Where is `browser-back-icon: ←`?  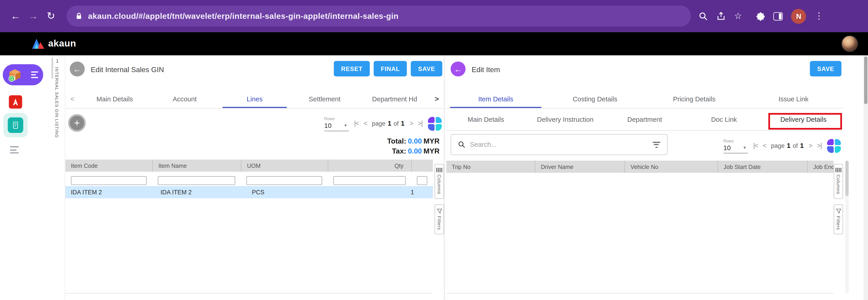
browser-back-icon: ← is located at coordinates (16, 16).